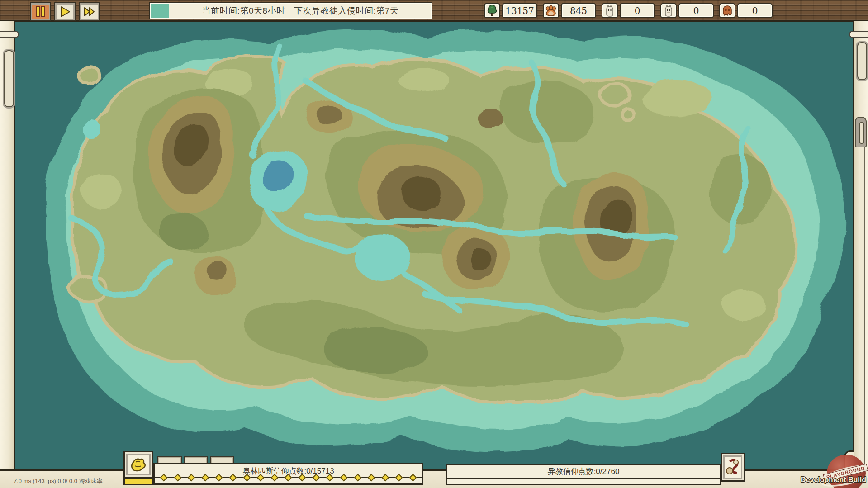  What do you see at coordinates (861, 132) in the screenshot?
I see `right-scrollbar-thumb` at bounding box center [861, 132].